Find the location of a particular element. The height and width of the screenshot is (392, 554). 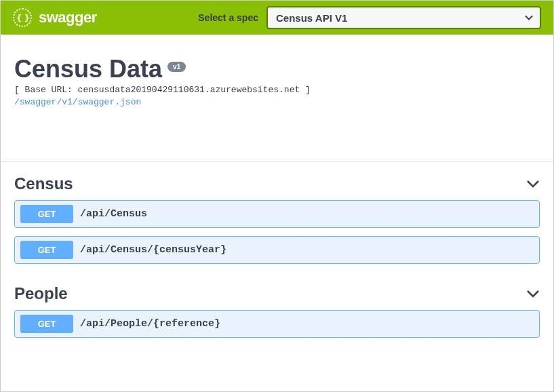

operation-path: /api/Census is located at coordinates (114, 214).